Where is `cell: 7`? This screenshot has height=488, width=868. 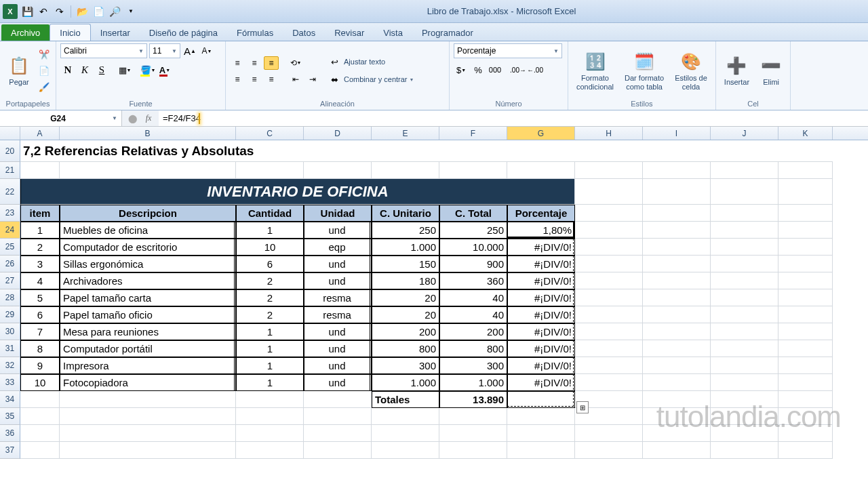
cell: 7 is located at coordinates (40, 332).